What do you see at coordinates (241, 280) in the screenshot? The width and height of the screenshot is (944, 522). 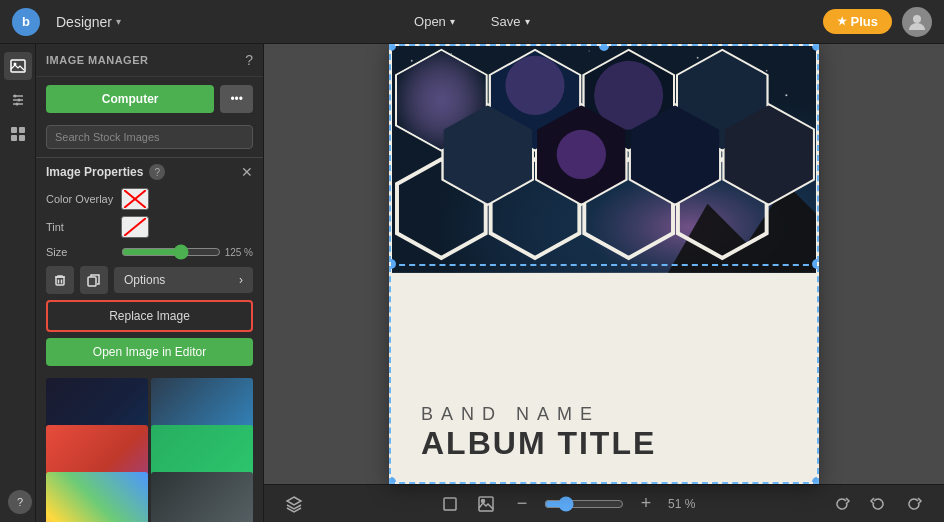 I see `options-caret: ›` at bounding box center [241, 280].